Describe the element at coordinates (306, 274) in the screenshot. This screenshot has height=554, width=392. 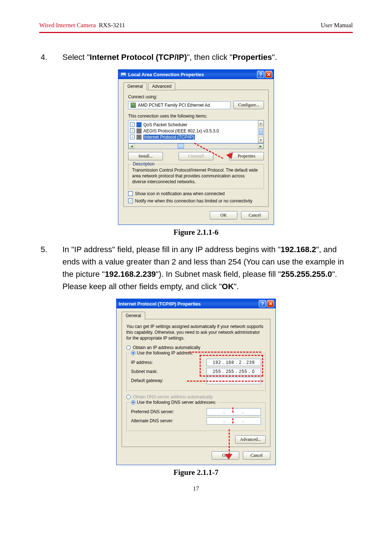
I see `s5-b3: 255.255.255.0` at that location.